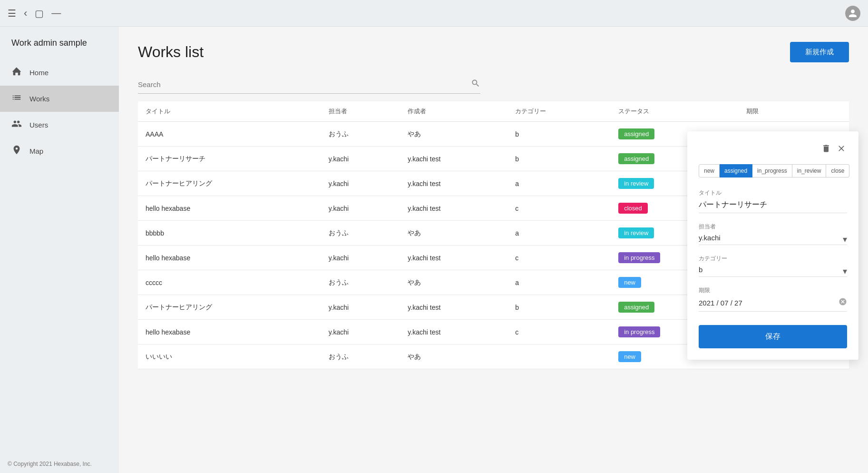 The height and width of the screenshot is (473, 868). Describe the element at coordinates (229, 159) in the screenshot. I see `cell-title: パートナーリサーチ` at that location.